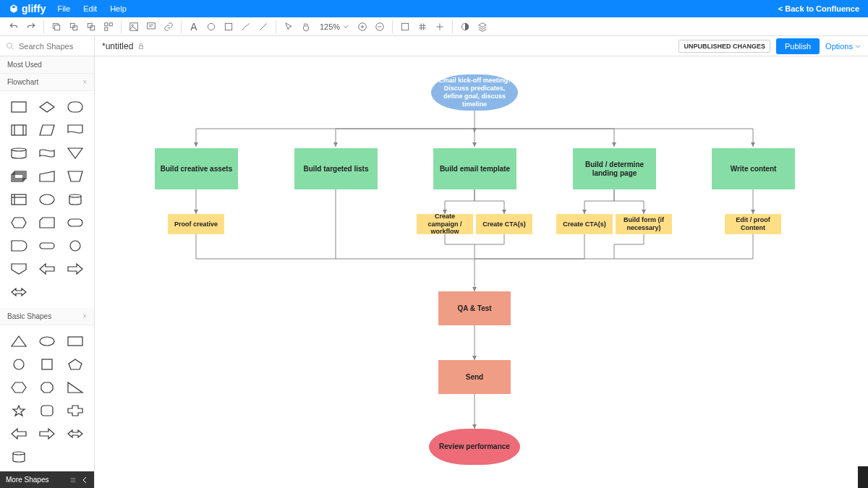 The image size is (868, 488). I want to click on node-write-content: Write content, so click(754, 169).